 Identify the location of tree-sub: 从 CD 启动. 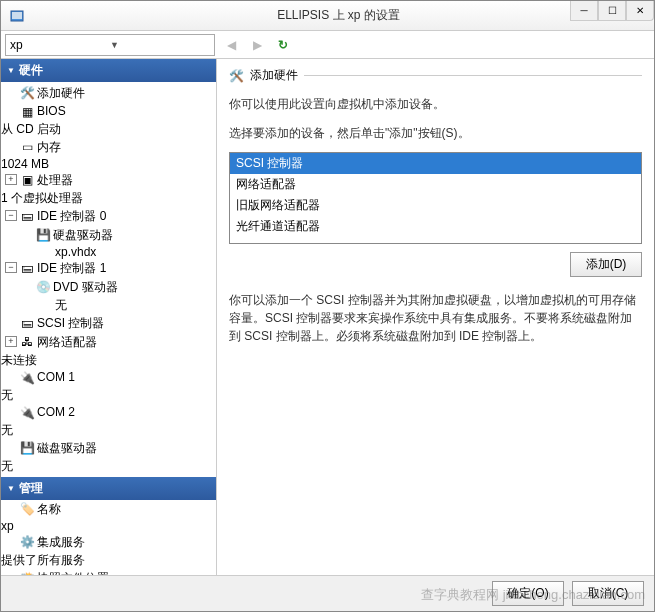
(108, 130).